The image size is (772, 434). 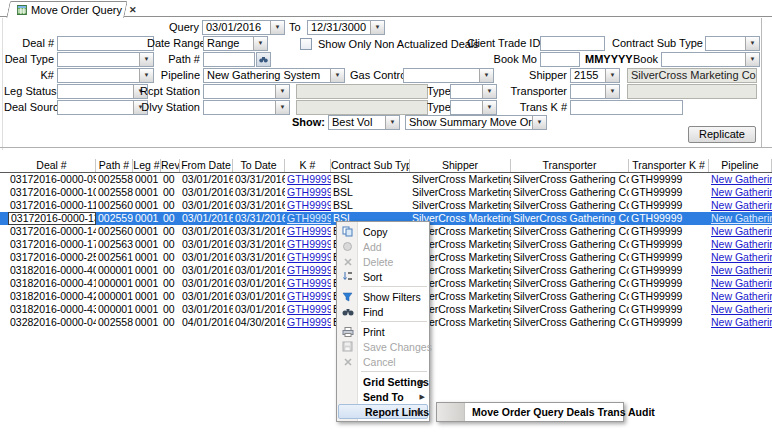 I want to click on cell-path: 000001, so click(x=114, y=270).